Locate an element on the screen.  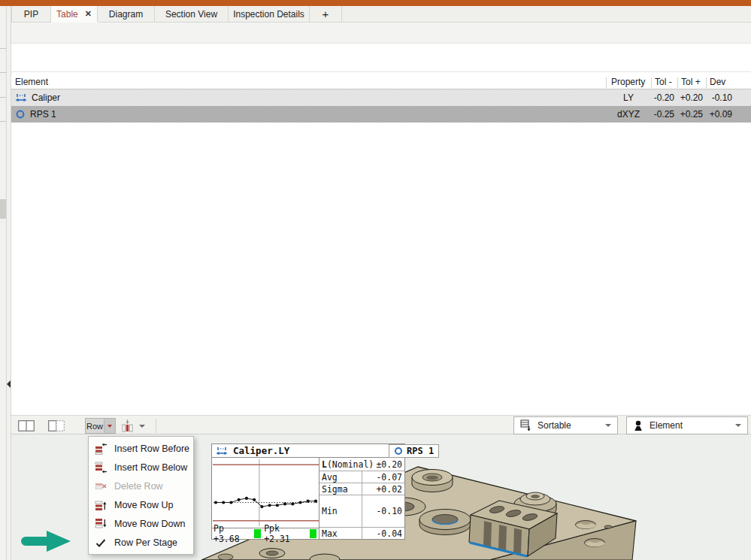
collapse-panel-arrow-icon is located at coordinates (9, 384).